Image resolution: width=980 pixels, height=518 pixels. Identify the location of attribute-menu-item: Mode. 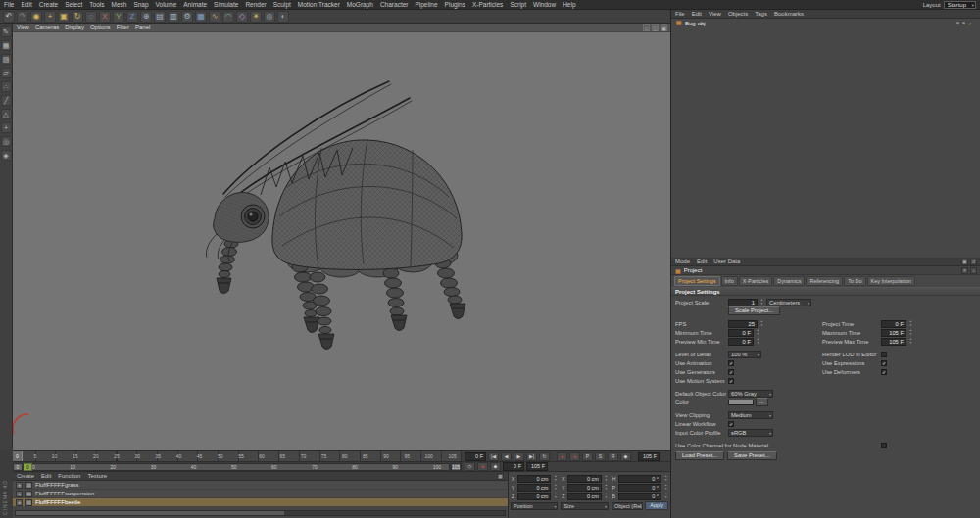
(682, 261).